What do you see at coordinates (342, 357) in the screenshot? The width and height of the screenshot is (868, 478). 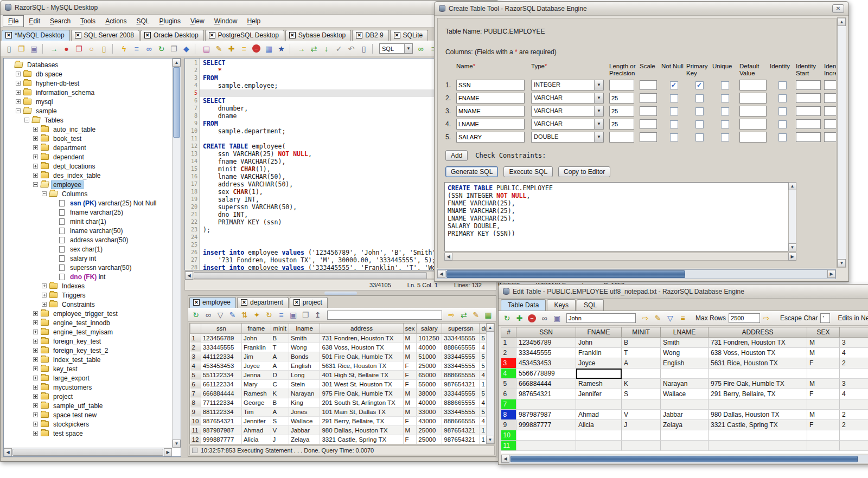 I see `table-row: 3441122334JimABonds501 Fire Oak, Humble …` at bounding box center [342, 357].